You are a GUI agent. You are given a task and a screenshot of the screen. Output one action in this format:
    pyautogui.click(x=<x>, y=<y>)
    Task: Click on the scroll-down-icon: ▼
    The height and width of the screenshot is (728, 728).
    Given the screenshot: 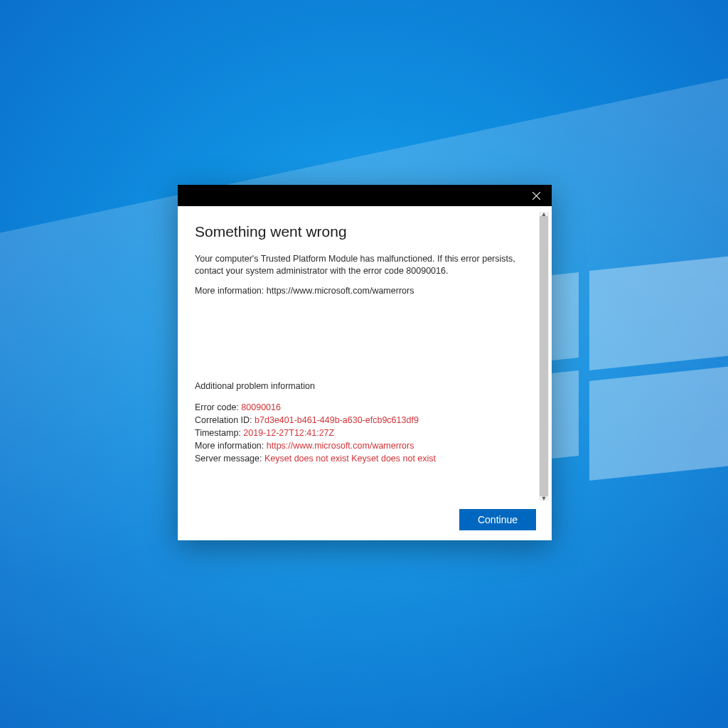 What is the action you would take?
    pyautogui.click(x=544, y=498)
    